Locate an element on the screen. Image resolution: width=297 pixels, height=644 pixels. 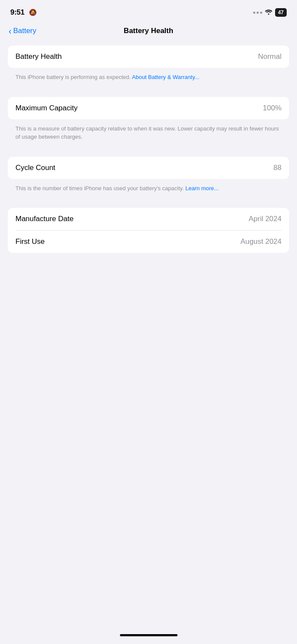
battery-health-label: Battery Health is located at coordinates (39, 57).